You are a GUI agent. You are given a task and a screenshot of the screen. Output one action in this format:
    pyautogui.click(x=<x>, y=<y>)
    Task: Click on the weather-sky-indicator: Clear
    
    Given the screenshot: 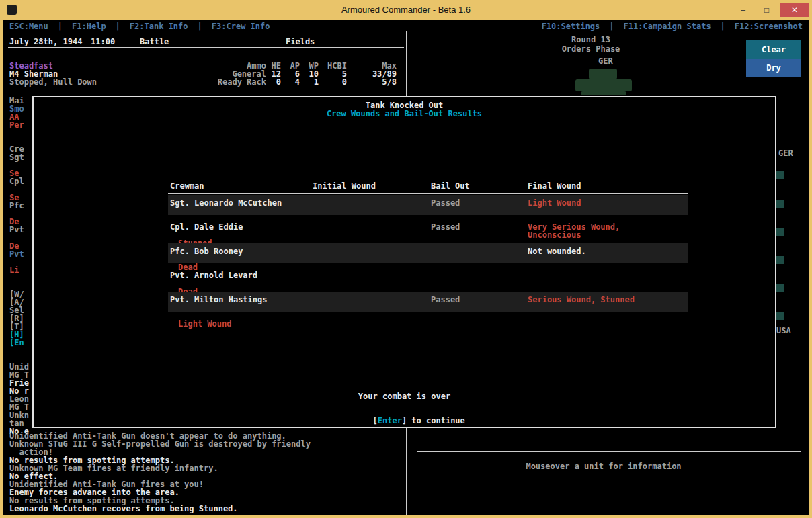 What is the action you would take?
    pyautogui.click(x=774, y=50)
    